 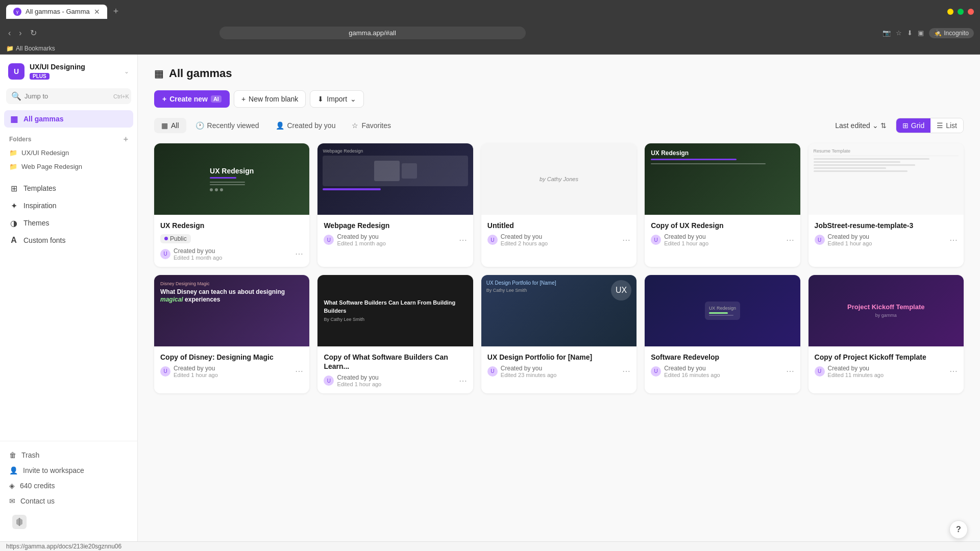 What do you see at coordinates (68, 188) in the screenshot?
I see `sidebar-item-templates: ⊞ Templates` at bounding box center [68, 188].